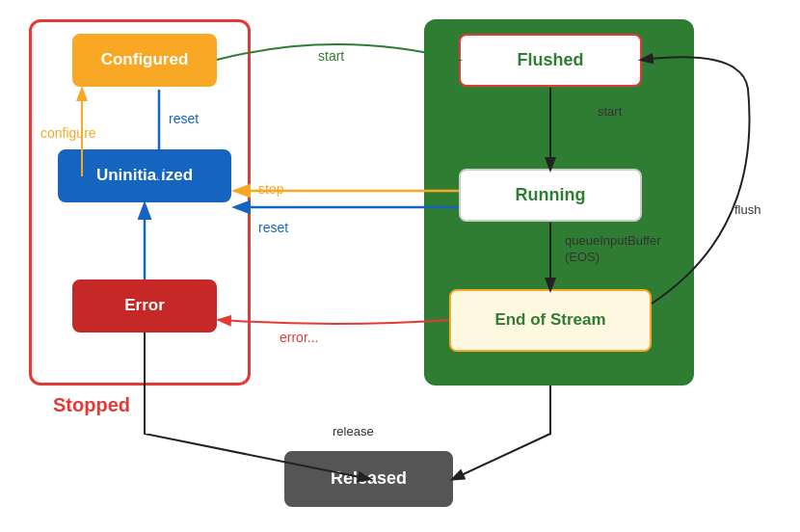 This screenshot has width=800, height=532. I want to click on error-state: Error, so click(145, 306).